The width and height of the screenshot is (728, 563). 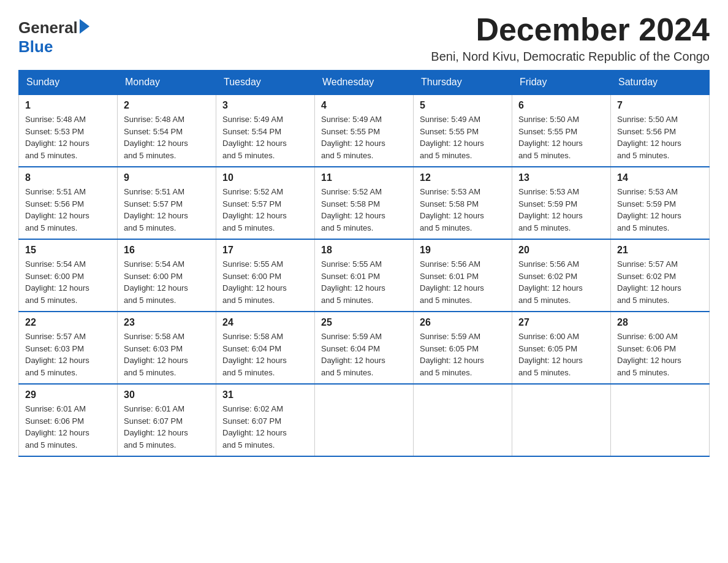 What do you see at coordinates (660, 323) in the screenshot?
I see `day-number: 28` at bounding box center [660, 323].